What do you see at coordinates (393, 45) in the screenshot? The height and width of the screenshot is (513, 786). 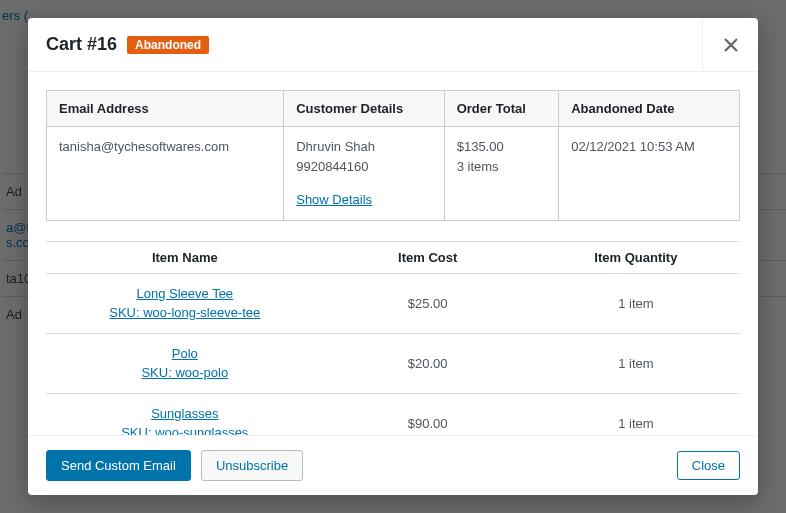 I see `modal-header: Cart #16 Abandoned` at bounding box center [393, 45].